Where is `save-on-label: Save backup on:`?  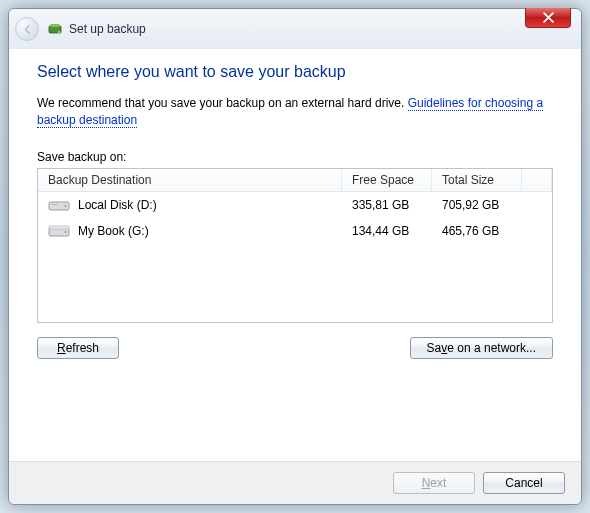
save-on-label: Save backup on: is located at coordinates (295, 157).